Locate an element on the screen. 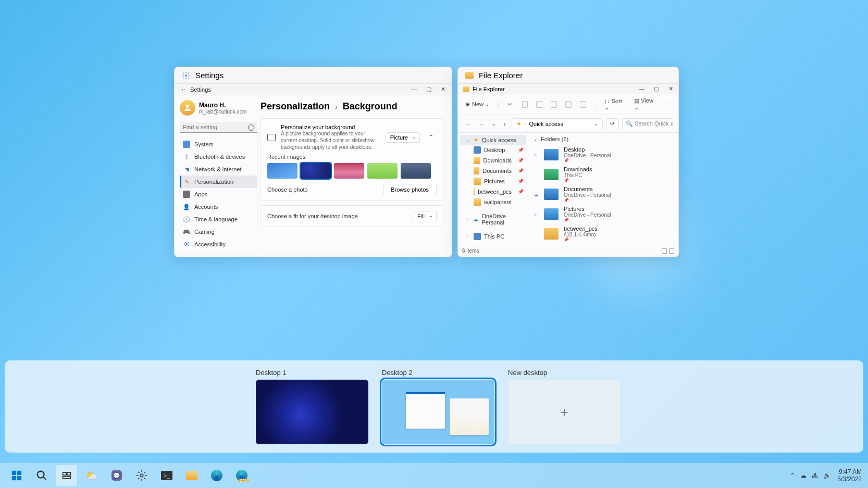  user-profile: Mauro H. m_lab@outlook.com is located at coordinates (219, 108).